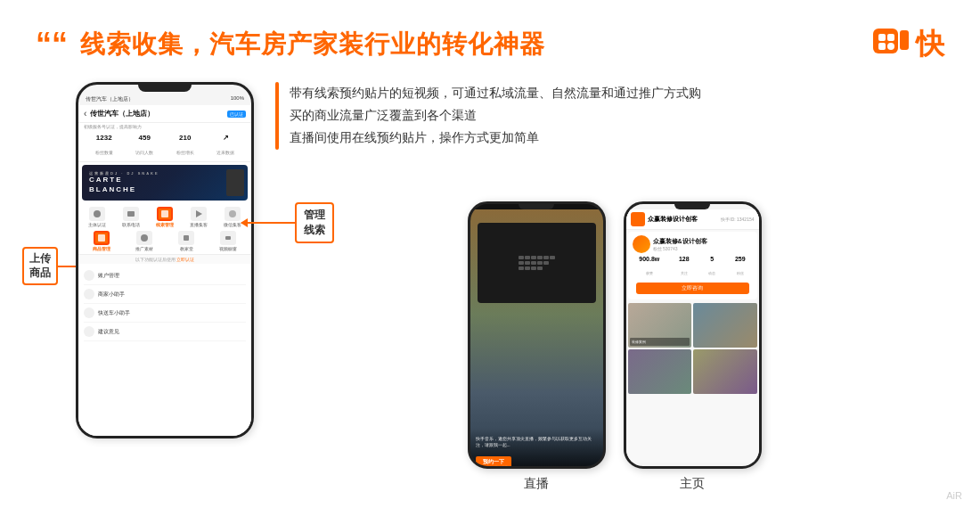 Image resolution: width=980 pixels, height=508 pixels. What do you see at coordinates (712, 267) in the screenshot?
I see `stat-dynamic: 5 动态` at bounding box center [712, 267].